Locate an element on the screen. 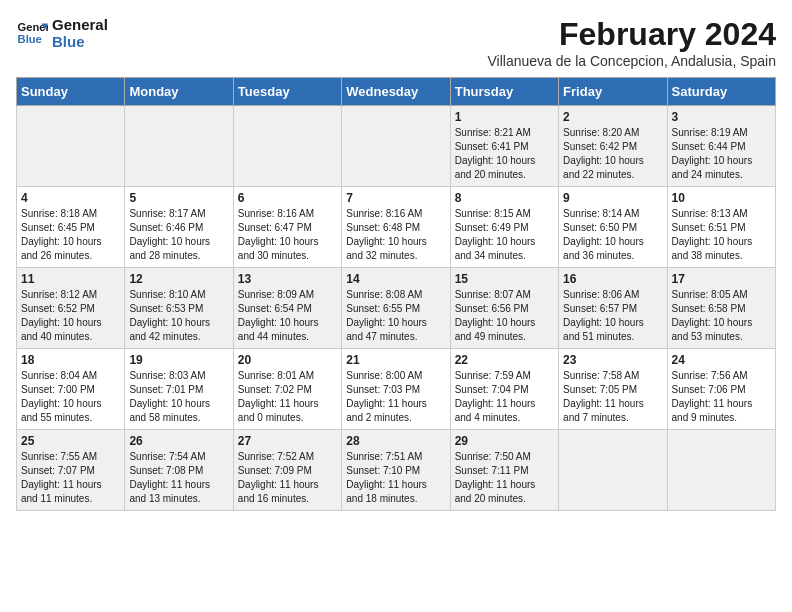  calendar-cell: 12Sunrise: 8:10 AM Sunset: 6:53 PM Dayli… is located at coordinates (179, 308).